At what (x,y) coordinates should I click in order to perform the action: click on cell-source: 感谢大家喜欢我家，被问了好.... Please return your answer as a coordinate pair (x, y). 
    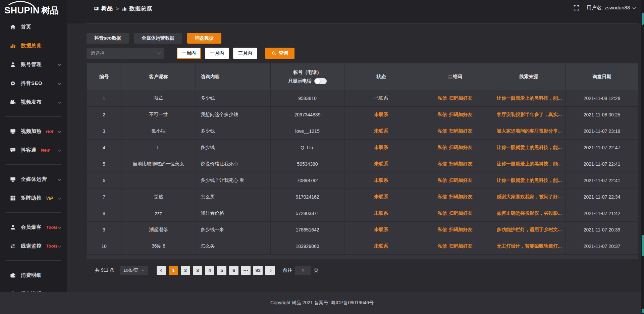
    Looking at the image, I should click on (529, 197).